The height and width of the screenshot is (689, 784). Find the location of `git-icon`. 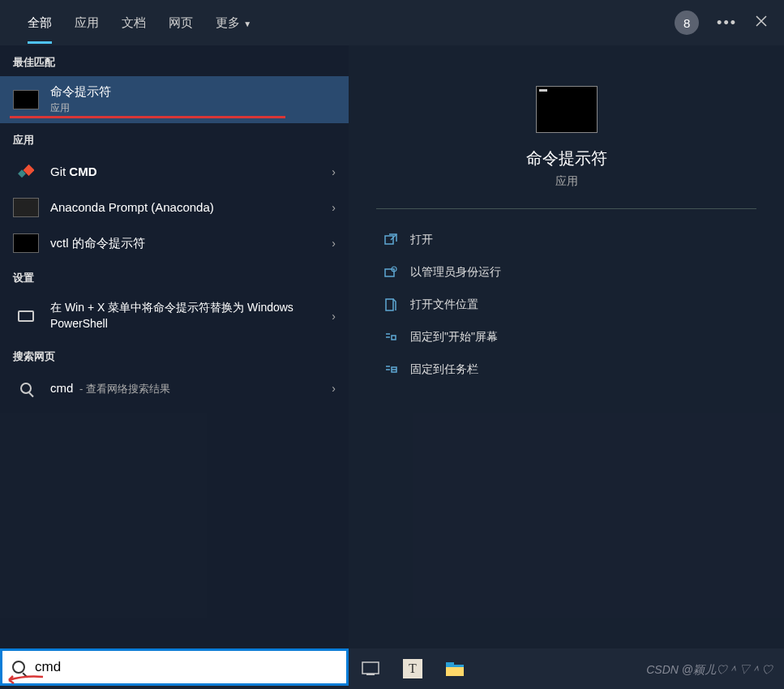

git-icon is located at coordinates (26, 172).